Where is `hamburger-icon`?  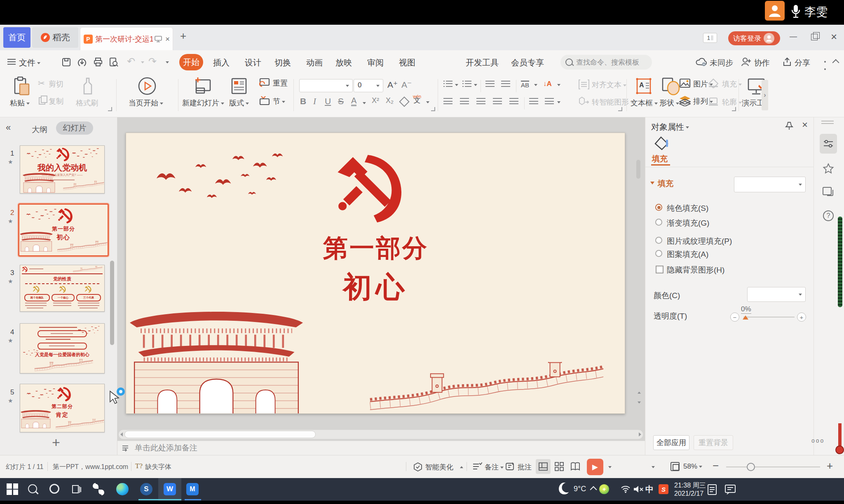 hamburger-icon is located at coordinates (12, 62).